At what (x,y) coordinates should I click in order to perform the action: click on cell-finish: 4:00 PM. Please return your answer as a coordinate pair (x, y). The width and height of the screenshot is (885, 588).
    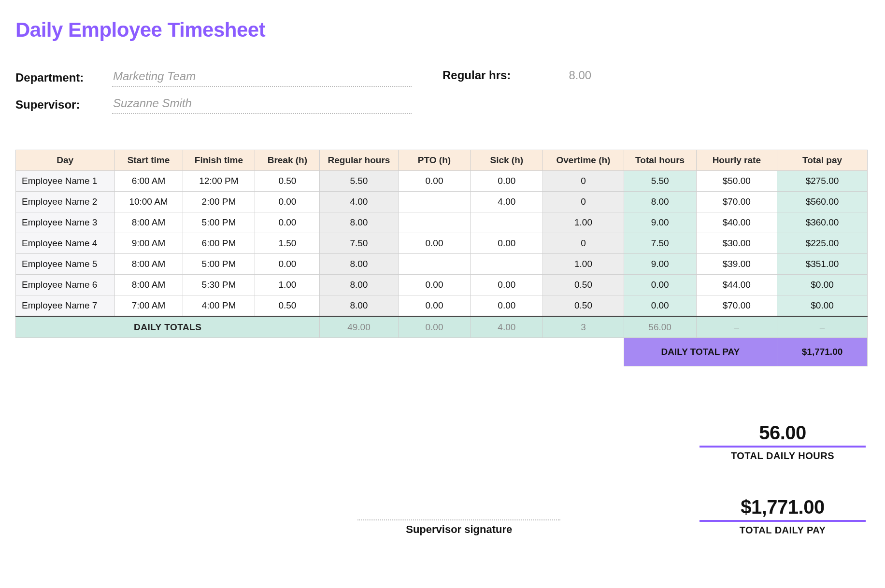
    Looking at the image, I should click on (219, 306).